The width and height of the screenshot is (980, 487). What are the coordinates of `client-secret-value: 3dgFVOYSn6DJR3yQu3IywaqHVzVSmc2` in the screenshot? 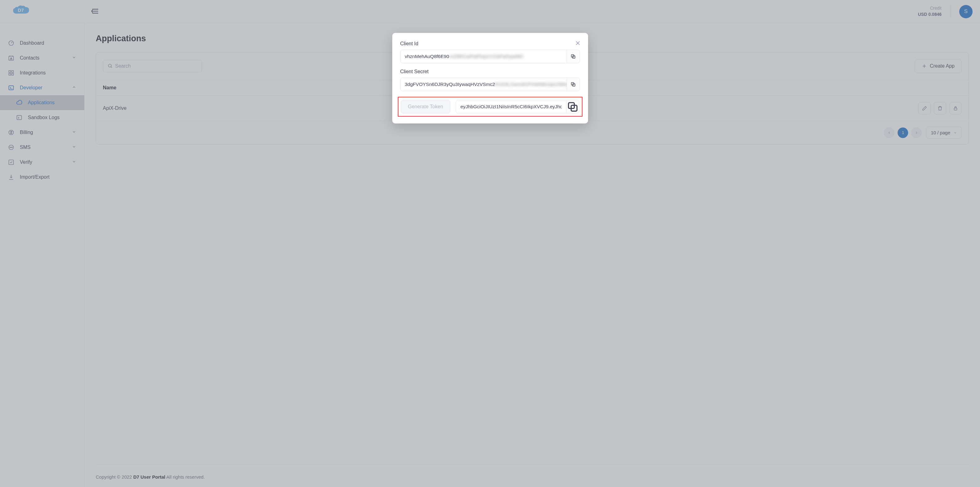 It's located at (450, 85).